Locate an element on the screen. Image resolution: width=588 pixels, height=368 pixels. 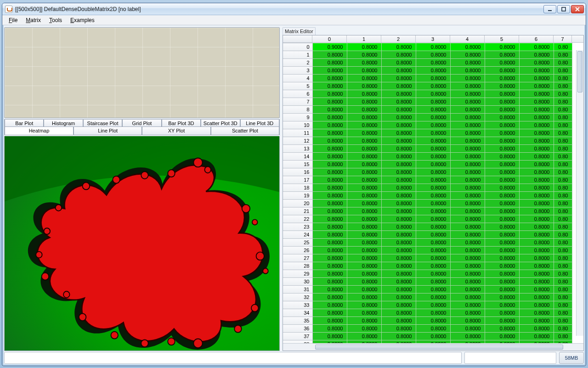
memory-button: 58MB is located at coordinates (571, 358).